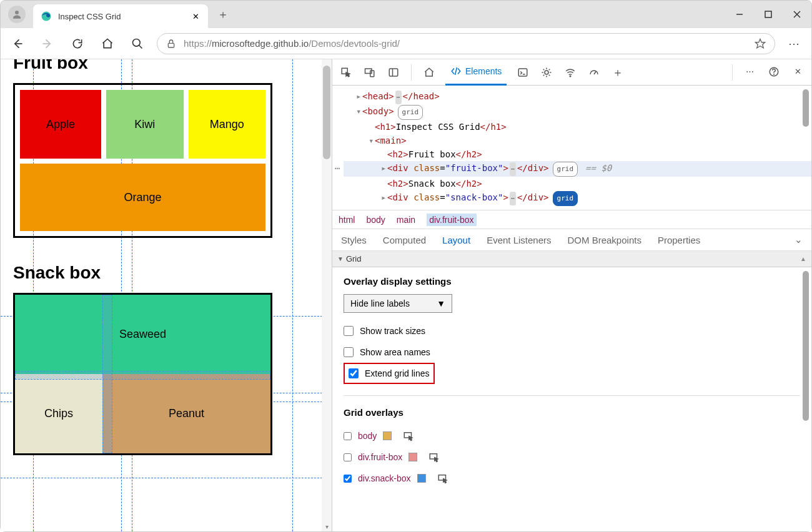 The width and height of the screenshot is (812, 532). I want to click on line-labels-select: Hide line labels ▼, so click(398, 303).